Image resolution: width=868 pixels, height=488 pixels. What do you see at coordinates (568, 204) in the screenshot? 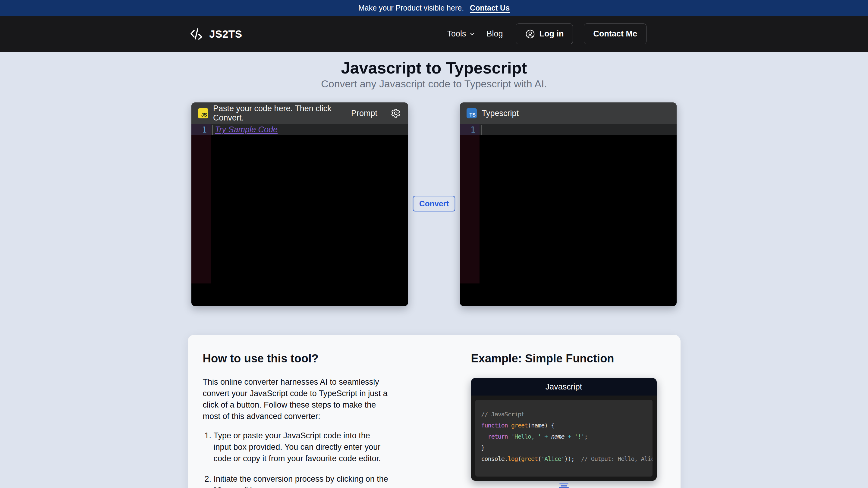
I see `ts-code-editor: 1` at bounding box center [568, 204].